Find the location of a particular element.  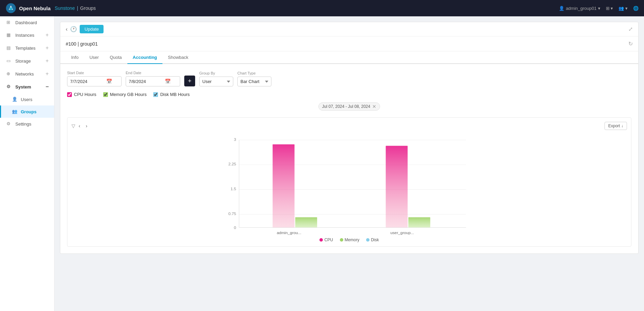

resize-icon: ⤢ is located at coordinates (631, 29).